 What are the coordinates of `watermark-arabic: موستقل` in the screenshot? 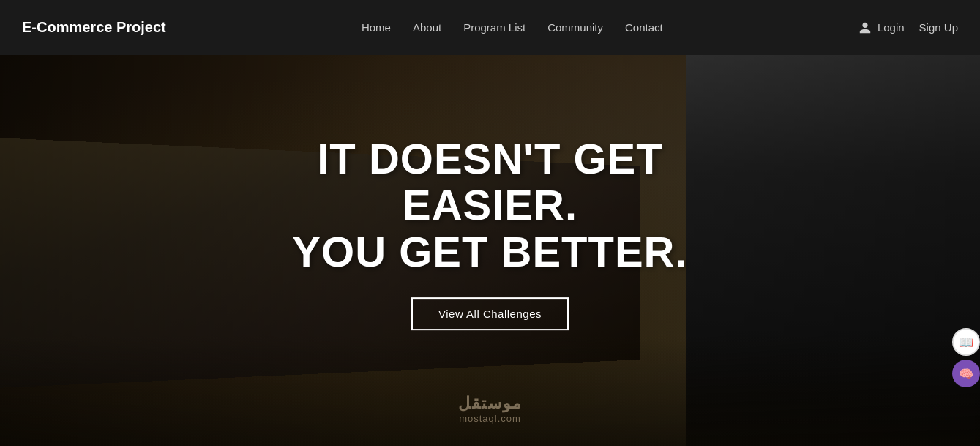 It's located at (490, 404).